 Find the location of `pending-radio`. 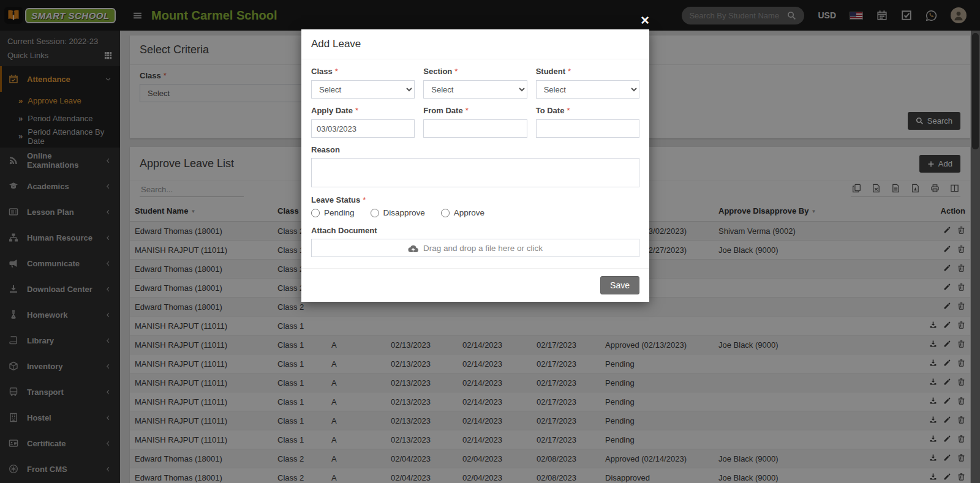

pending-radio is located at coordinates (315, 213).